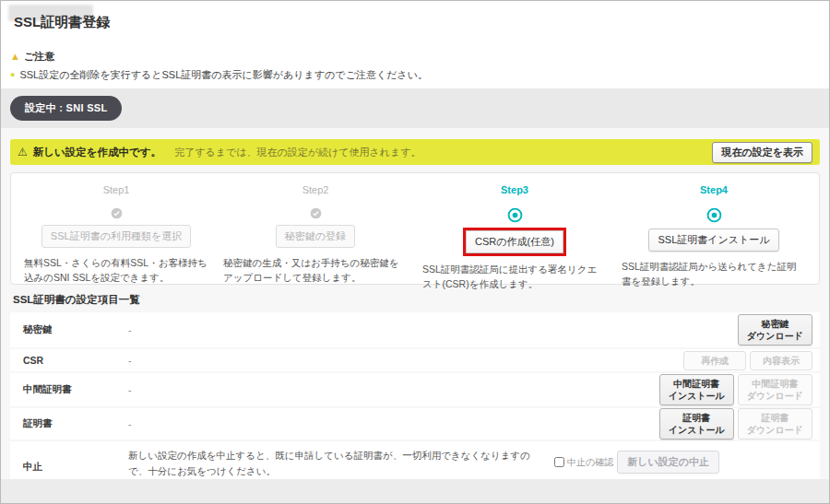  I want to click on warning-icon: ⚠, so click(22, 152).